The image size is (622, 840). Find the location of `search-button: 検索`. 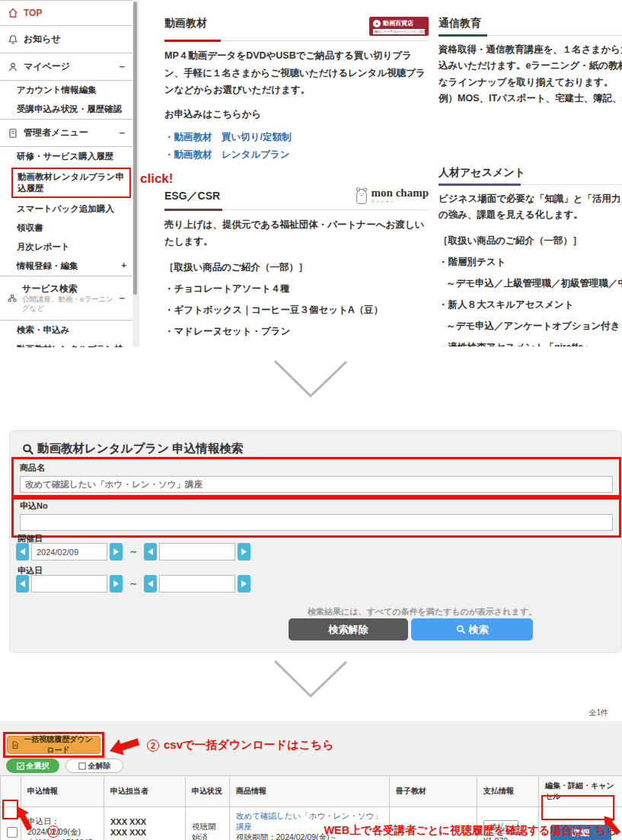

search-button: 検索 is located at coordinates (472, 629).